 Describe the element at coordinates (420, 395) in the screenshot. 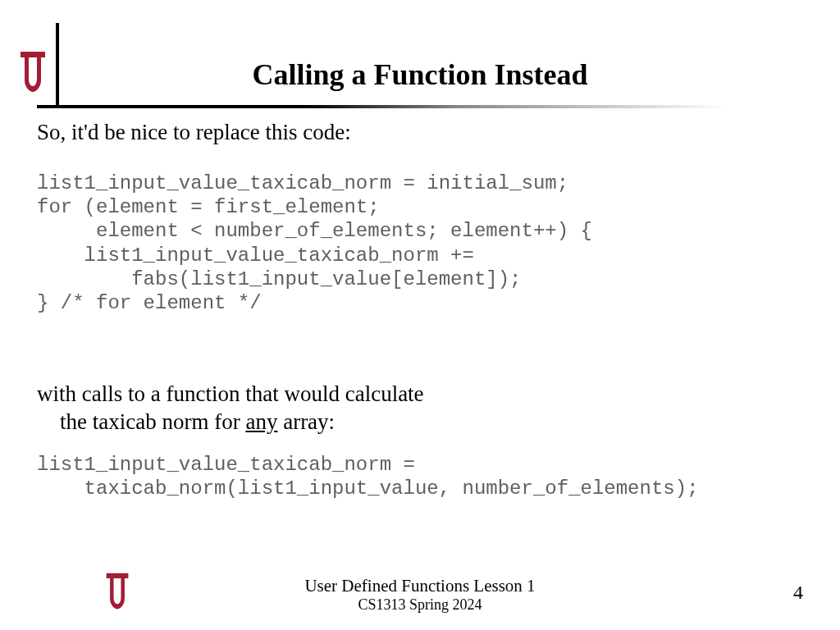

I see `mid-text-line1: with calls to a function that would calc…` at that location.